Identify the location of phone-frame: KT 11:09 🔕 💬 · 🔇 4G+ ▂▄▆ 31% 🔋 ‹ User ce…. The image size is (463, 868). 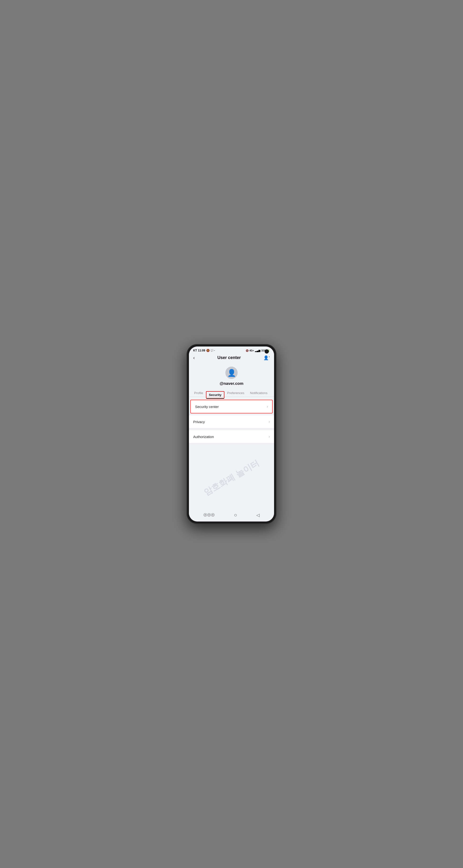
(232, 434).